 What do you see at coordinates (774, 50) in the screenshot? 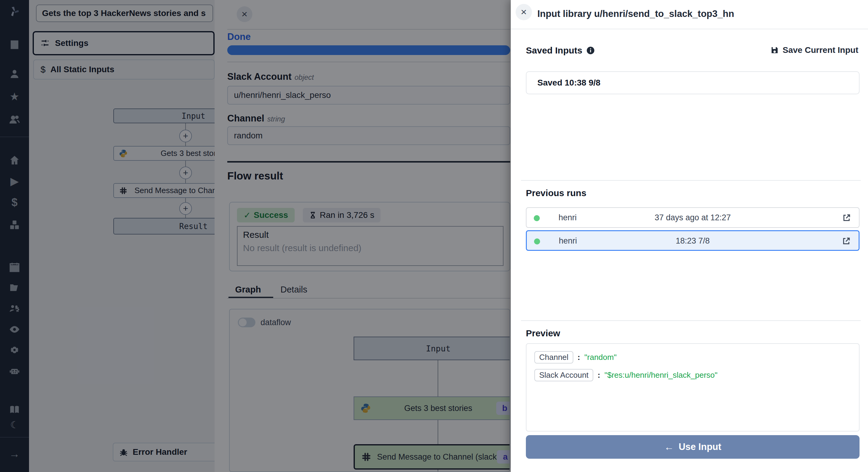
I see `save-icon` at bounding box center [774, 50].